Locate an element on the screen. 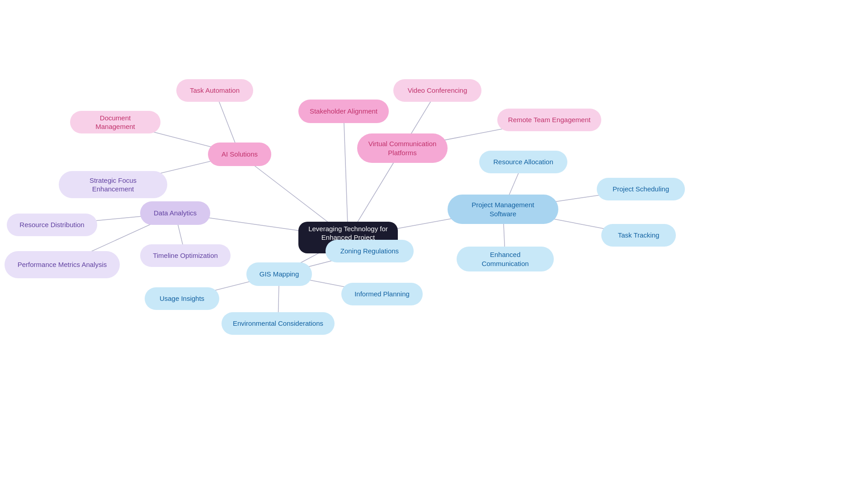 This screenshot has width=868, height=490. usage-insights-node: Usage Insights is located at coordinates (182, 299).